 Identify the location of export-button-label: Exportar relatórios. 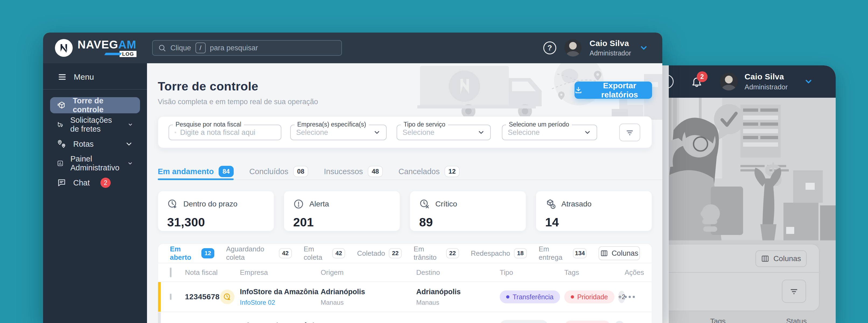
(620, 90).